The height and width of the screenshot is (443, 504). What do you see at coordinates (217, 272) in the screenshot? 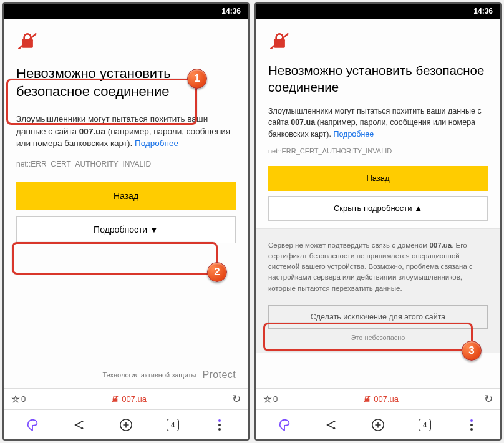
I see `annotation-badge-2: 2` at bounding box center [217, 272].